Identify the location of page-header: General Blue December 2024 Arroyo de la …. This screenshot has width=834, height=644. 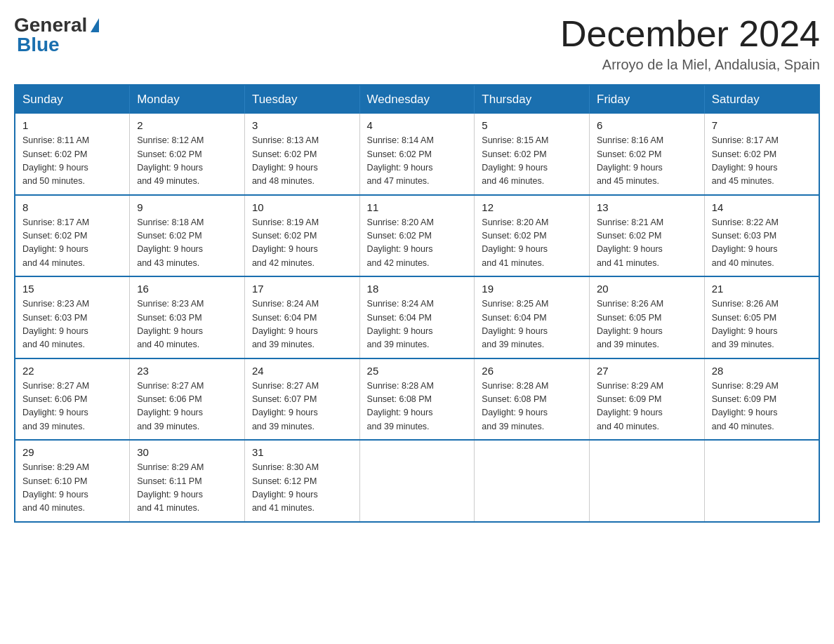
(417, 43).